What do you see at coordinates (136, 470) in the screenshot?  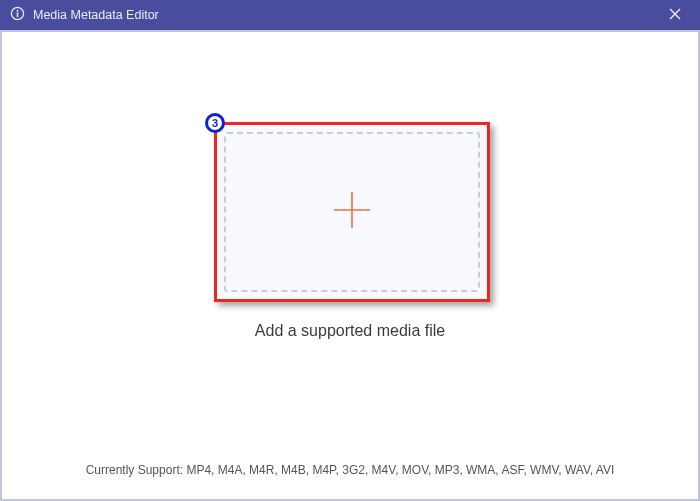 I see `supported-formats-label: Currently Support:` at bounding box center [136, 470].